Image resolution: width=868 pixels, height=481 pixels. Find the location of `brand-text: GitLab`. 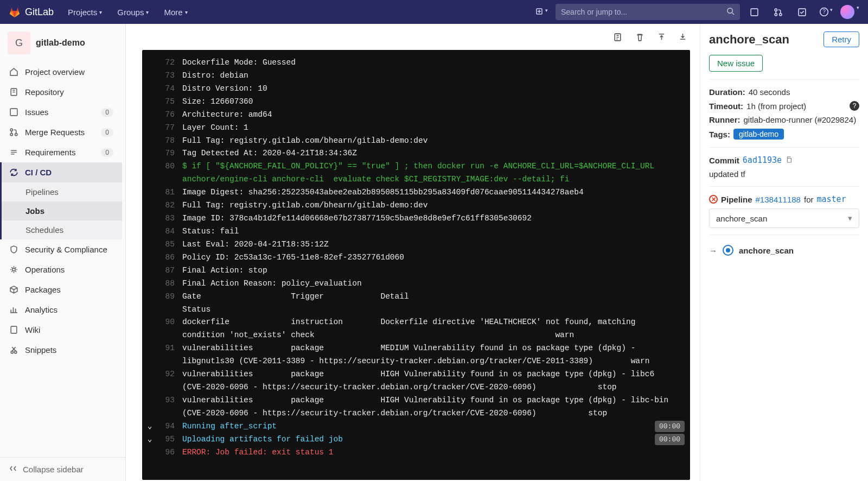

brand-text: GitLab is located at coordinates (39, 12).